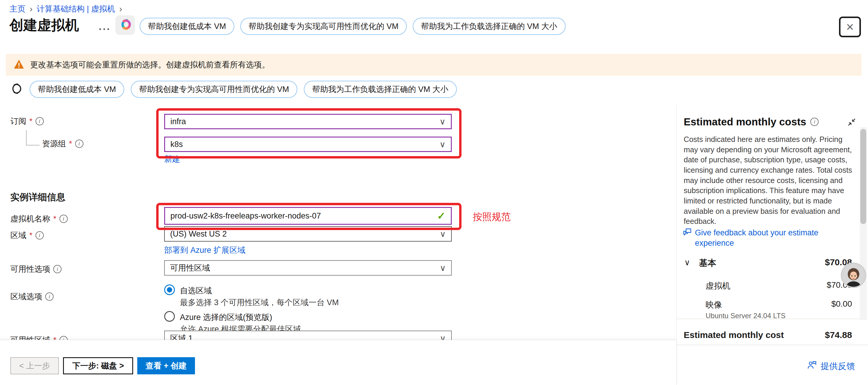 The width and height of the screenshot is (868, 385). Describe the element at coordinates (27, 235) in the screenshot. I see `region-label-row: 区域 *` at that location.